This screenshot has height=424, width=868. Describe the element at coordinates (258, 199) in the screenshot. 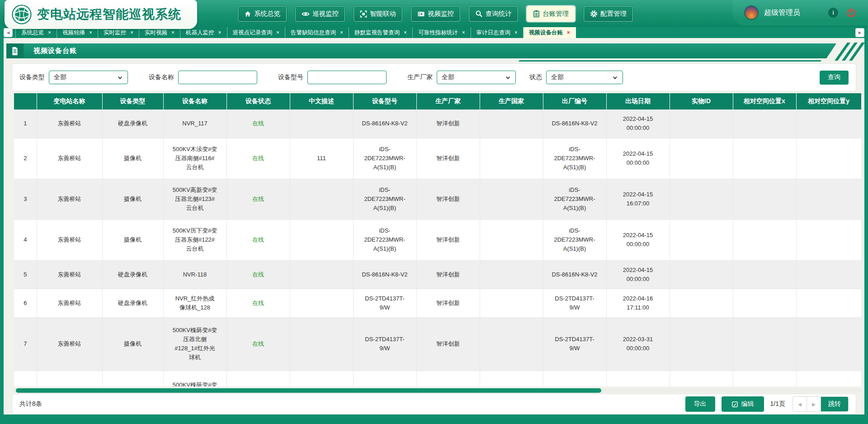

I see `table-cell: 在线` at that location.